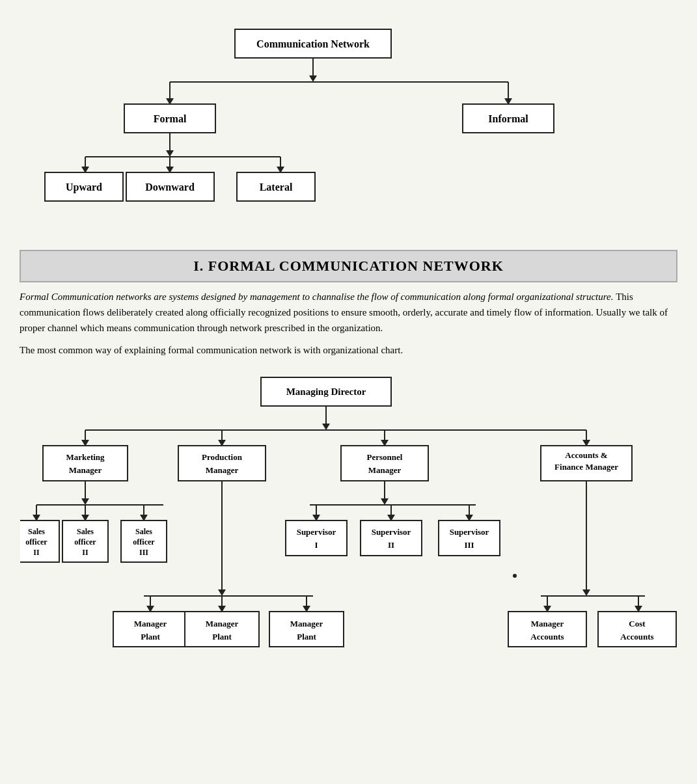  Describe the element at coordinates (325, 392) in the screenshot. I see `md-label: Managing Director` at that location.